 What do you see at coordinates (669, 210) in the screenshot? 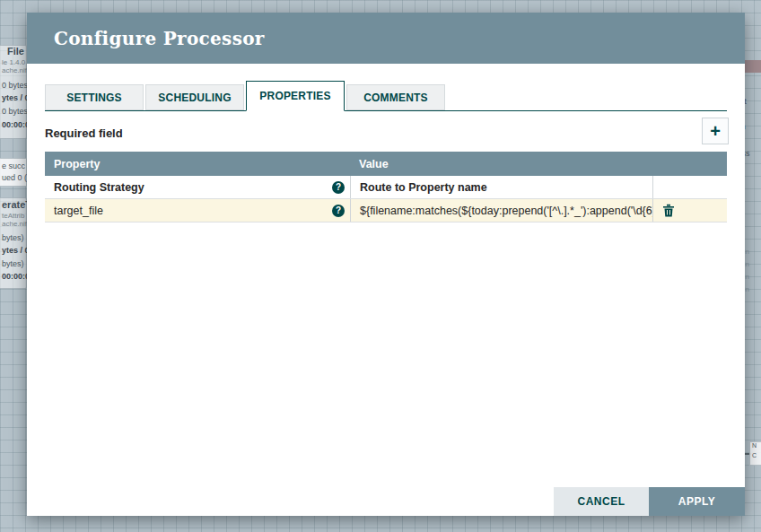
I see `delete-icon` at bounding box center [669, 210].